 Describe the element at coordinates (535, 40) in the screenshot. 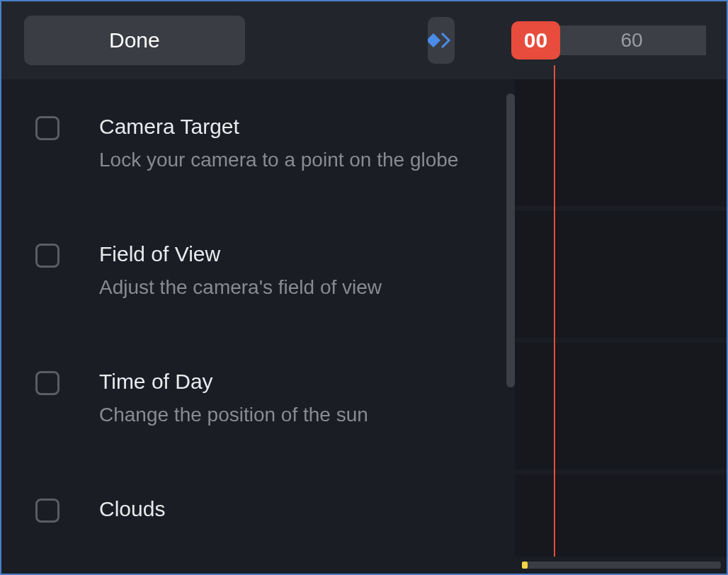

I see `current-time-badge: 00` at that location.